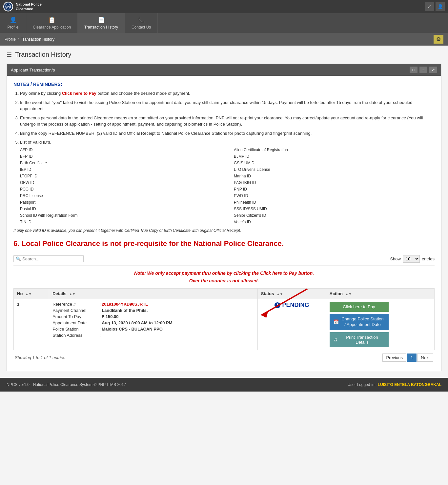 The height and width of the screenshot is (485, 448). Describe the element at coordinates (178, 323) in the screenshot. I see `detail-value: Aug 13, 2020 / 8:00 AM to 12:00 PM` at that location.